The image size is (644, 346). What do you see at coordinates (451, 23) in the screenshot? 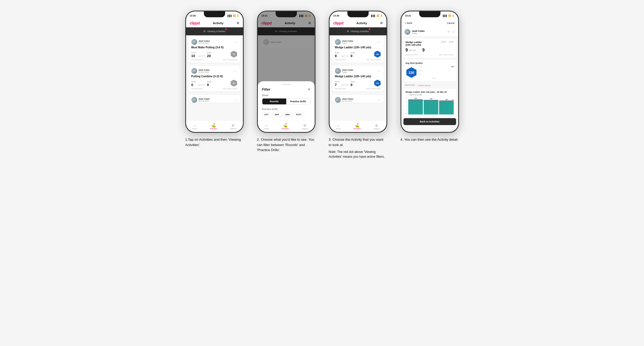
I see `cancel-button-4: Cancel` at bounding box center [451, 23].